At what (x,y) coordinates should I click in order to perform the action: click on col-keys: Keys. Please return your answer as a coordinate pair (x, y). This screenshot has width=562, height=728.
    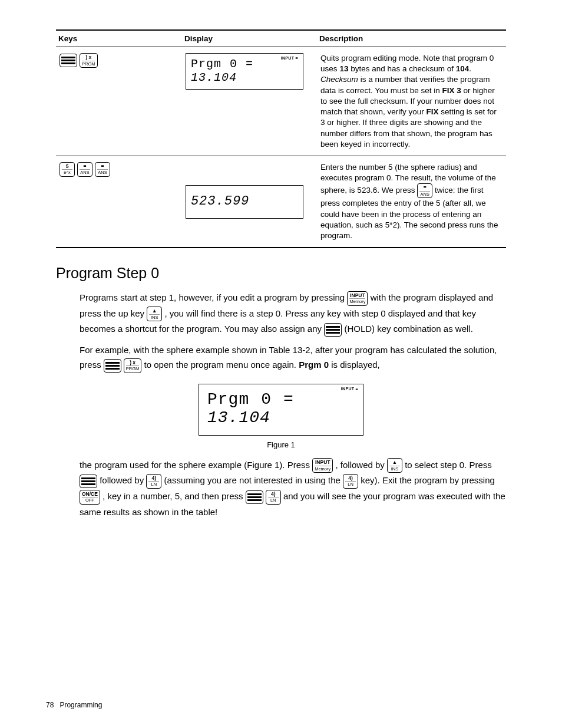
    Looking at the image, I should click on (119, 39).